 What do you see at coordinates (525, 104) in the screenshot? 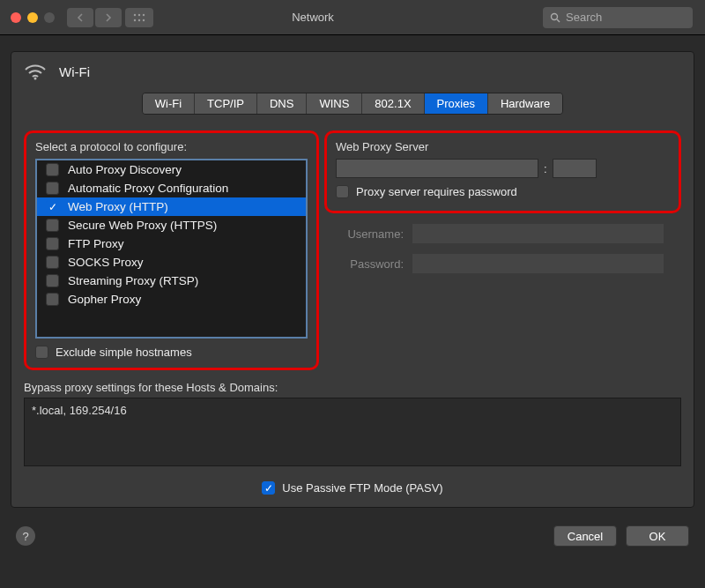
I see `tab-hardware: Hardware` at bounding box center [525, 104].